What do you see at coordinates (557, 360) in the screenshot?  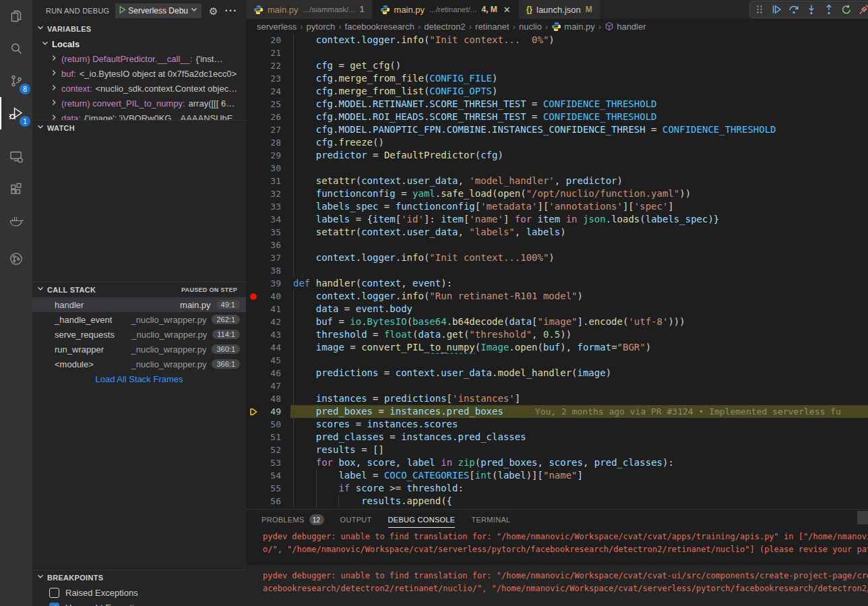 I see `code-line: 45` at bounding box center [557, 360].